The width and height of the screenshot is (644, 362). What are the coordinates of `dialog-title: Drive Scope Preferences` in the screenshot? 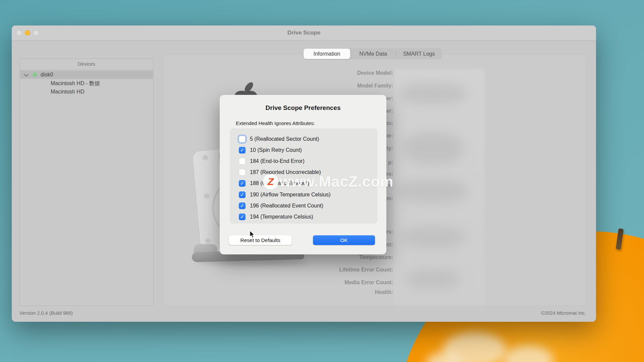 It's located at (303, 108).